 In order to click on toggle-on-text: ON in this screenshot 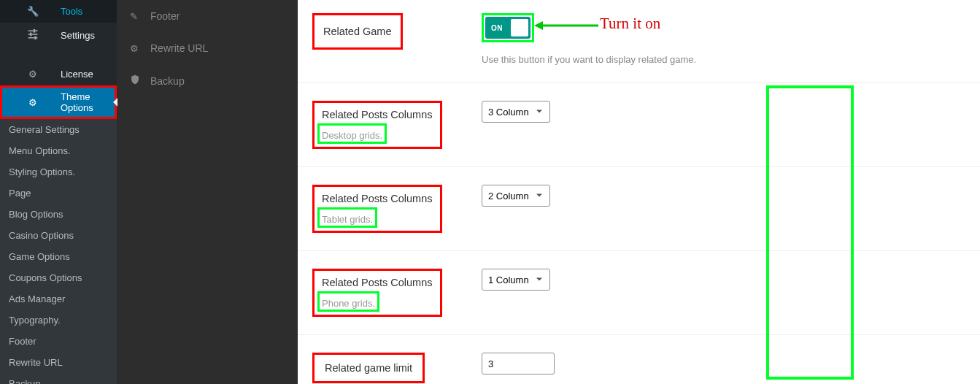, I will do `click(497, 28)`.